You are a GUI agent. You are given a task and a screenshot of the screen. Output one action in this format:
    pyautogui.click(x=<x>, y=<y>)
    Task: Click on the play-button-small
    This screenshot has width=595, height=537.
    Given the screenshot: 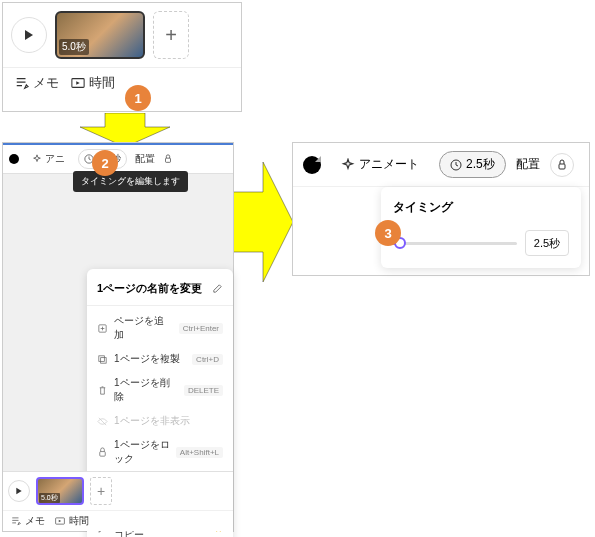 What is the action you would take?
    pyautogui.click(x=19, y=491)
    